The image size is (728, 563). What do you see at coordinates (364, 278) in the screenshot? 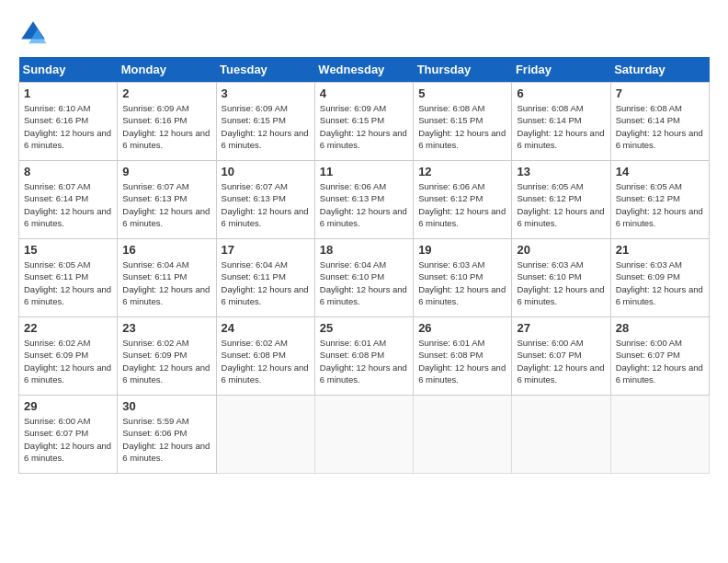
I see `calendar-day-18: 18Sunrise: 6:04 AMSunset: 6:10 PMDayligh…` at bounding box center [364, 278].